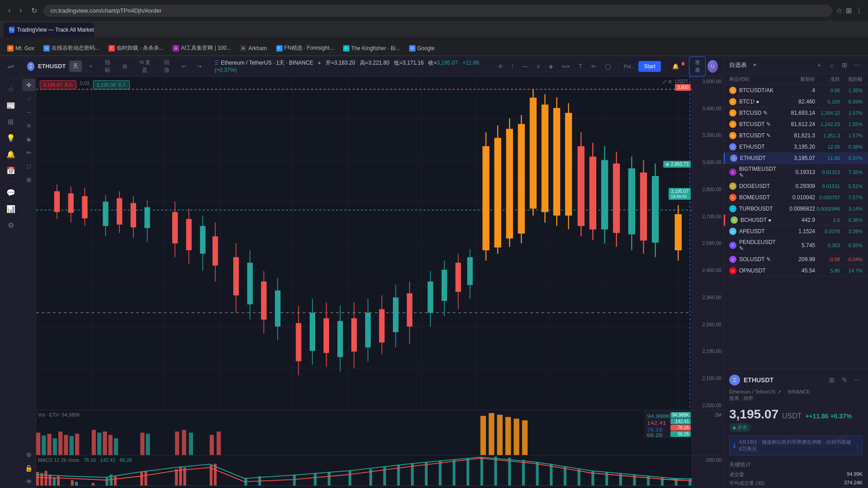 The height and width of the screenshot is (488, 868). Describe the element at coordinates (712, 66) in the screenshot. I see `user-avatar: U` at that location.